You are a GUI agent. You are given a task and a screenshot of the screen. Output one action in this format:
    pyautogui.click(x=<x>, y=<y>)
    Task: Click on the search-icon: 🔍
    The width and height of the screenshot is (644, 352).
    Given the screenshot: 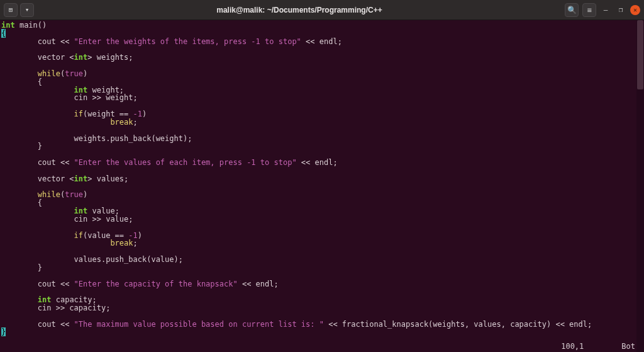 What is the action you would take?
    pyautogui.click(x=572, y=10)
    